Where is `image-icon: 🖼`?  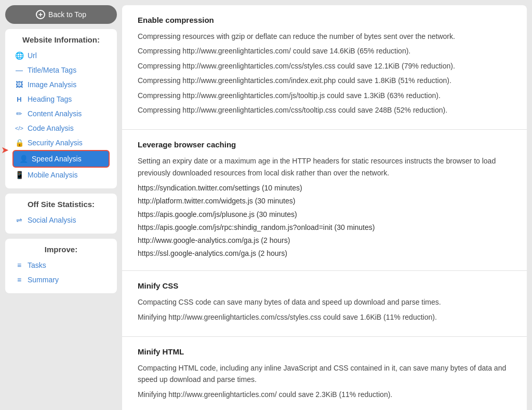 image-icon: 🖼 is located at coordinates (19, 85).